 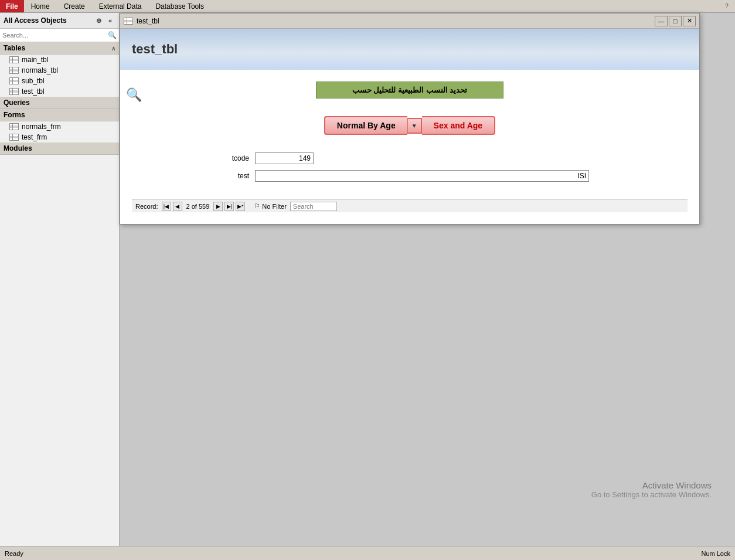 What do you see at coordinates (661, 21) in the screenshot?
I see `modal-minimize-button: —` at bounding box center [661, 21].